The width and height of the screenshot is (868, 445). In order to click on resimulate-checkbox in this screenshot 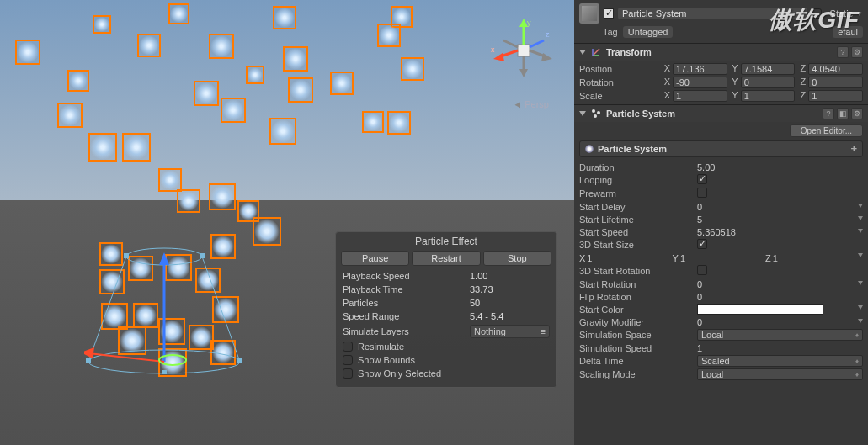, I will do `click(348, 347)`.